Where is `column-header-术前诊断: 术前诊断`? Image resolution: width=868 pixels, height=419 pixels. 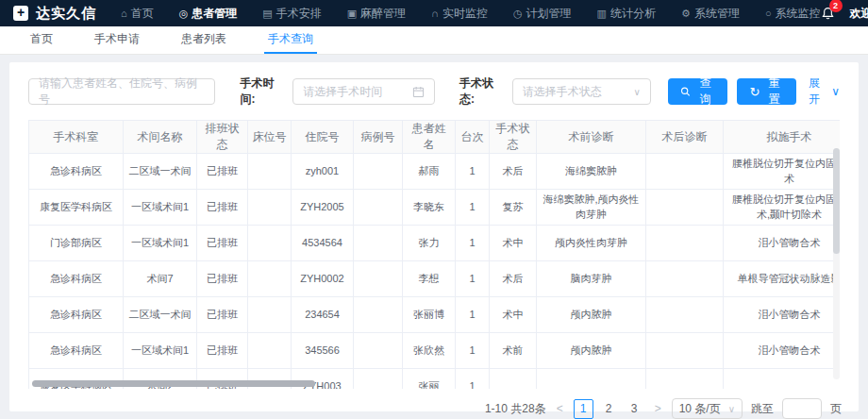
column-header-术前诊断: 术前诊断 is located at coordinates (592, 138).